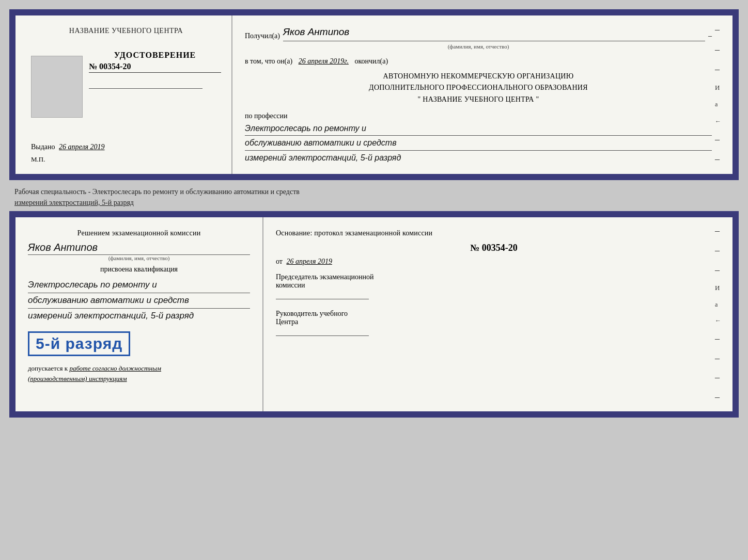 This screenshot has height=560, width=748. I want to click on razryad-badge: 5-й разряд, so click(79, 344).